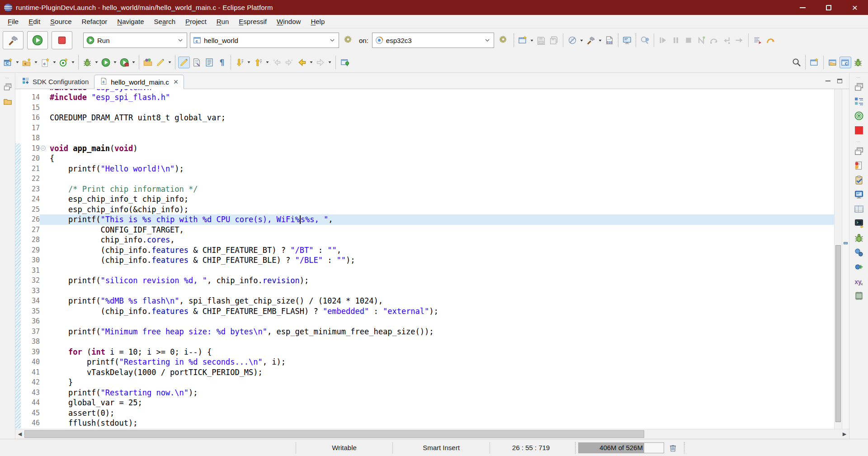 This screenshot has width=868, height=456. I want to click on skip-breakpoints-dropdown-icon, so click(581, 40).